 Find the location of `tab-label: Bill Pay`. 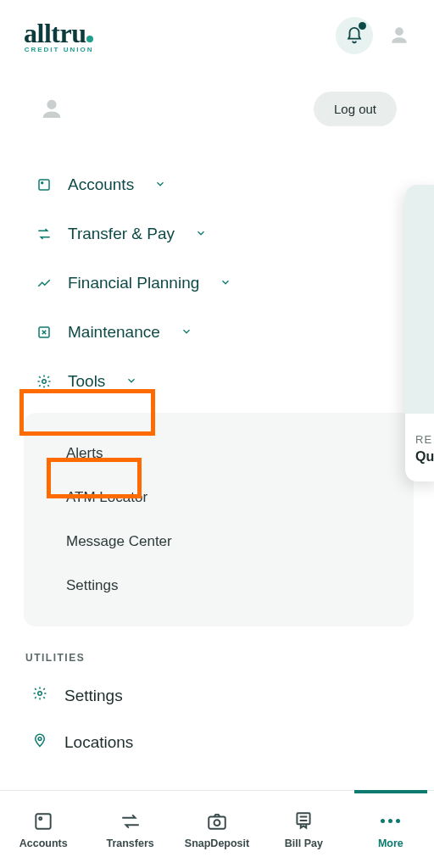

tab-label: Bill Pay is located at coordinates (303, 843).